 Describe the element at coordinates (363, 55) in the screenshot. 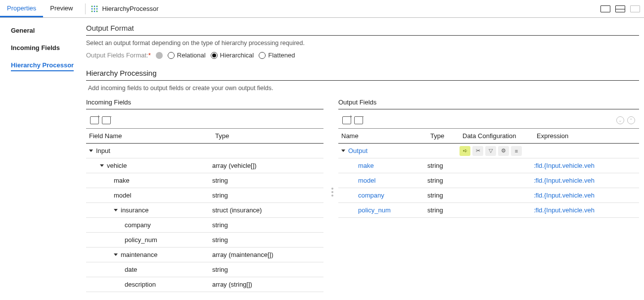

I see `output-format-row: Output Fields Format:* Relational Hierar…` at that location.